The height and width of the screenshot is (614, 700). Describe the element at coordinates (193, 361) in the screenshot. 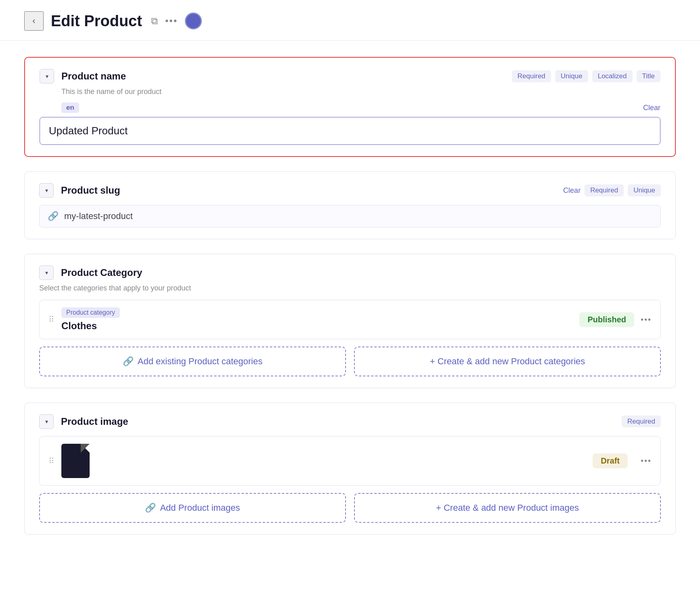

I see `add-existing-categories-button: 🔗 Add existing Product categories` at that location.